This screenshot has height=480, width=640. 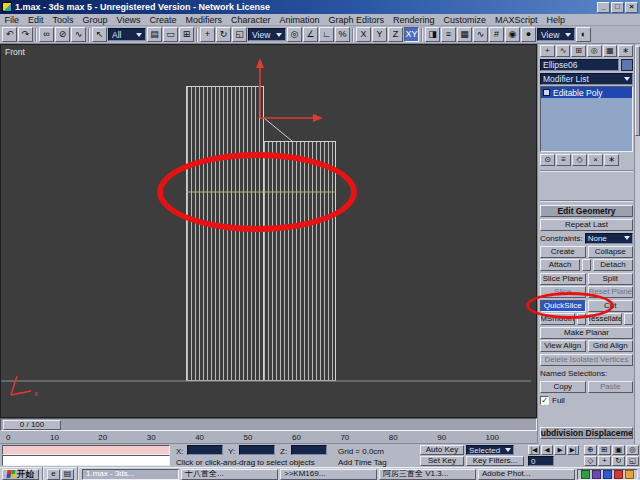 What do you see at coordinates (490, 450) in the screenshot?
I see `selection-set-dropdown: Selected` at bounding box center [490, 450].